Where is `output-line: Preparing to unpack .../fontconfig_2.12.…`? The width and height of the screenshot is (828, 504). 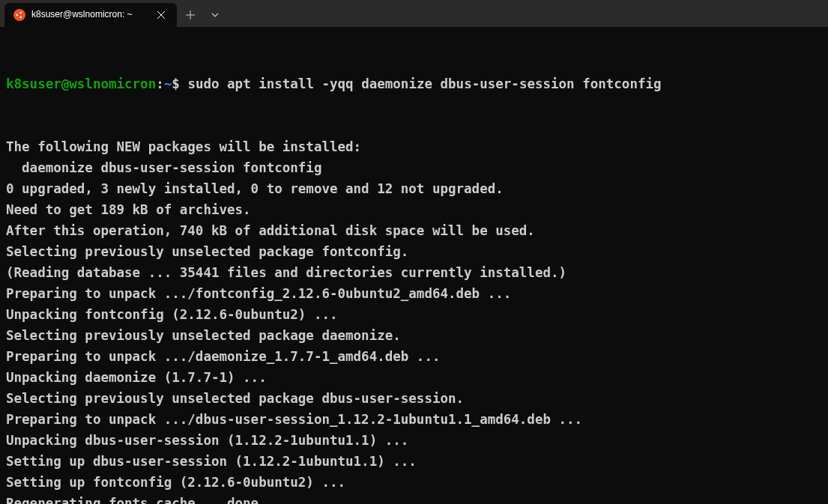 output-line: Preparing to unpack .../fontconfig_2.12.… is located at coordinates (414, 294).